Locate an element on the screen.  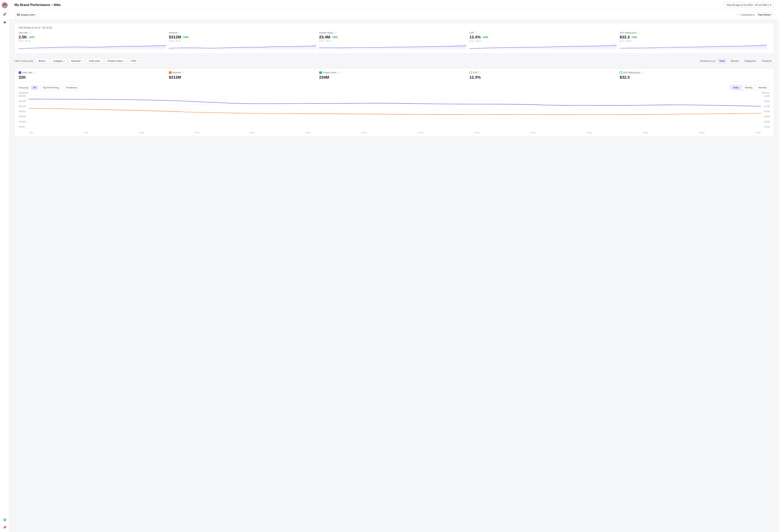
units-sold-checkbox: ✓ is located at coordinates (20, 72).